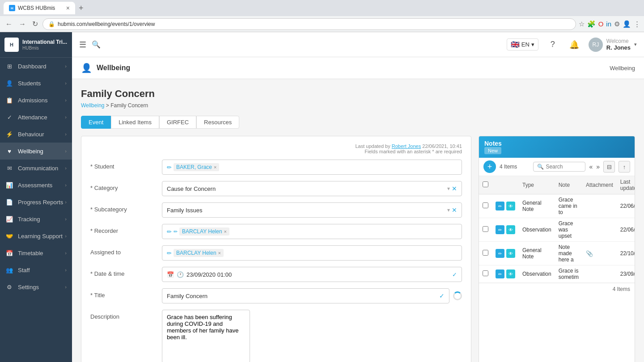 Image resolution: width=644 pixels, height=362 pixels. What do you see at coordinates (36, 270) in the screenshot?
I see `sidebar-item-staff: 👥 Staff ›` at bounding box center [36, 270].